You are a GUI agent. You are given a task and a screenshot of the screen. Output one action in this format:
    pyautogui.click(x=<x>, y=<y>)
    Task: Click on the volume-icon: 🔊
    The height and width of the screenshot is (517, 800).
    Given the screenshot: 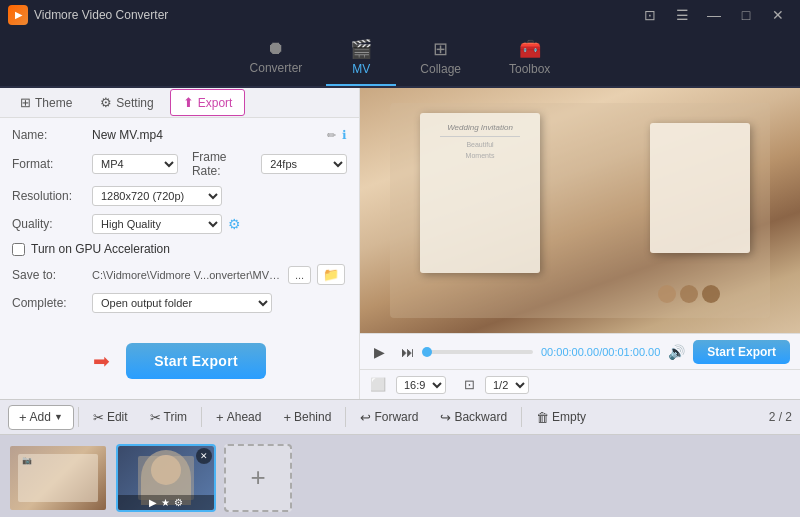 What is the action you would take?
    pyautogui.click(x=676, y=352)
    